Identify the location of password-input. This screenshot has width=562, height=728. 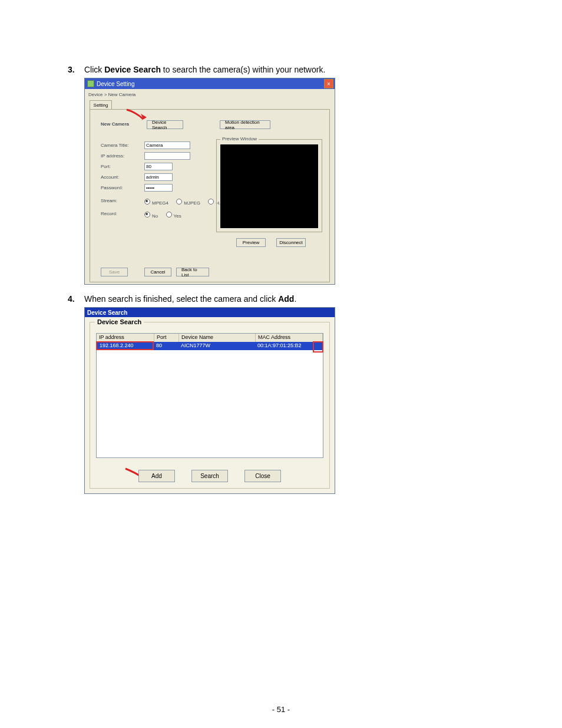
(158, 187).